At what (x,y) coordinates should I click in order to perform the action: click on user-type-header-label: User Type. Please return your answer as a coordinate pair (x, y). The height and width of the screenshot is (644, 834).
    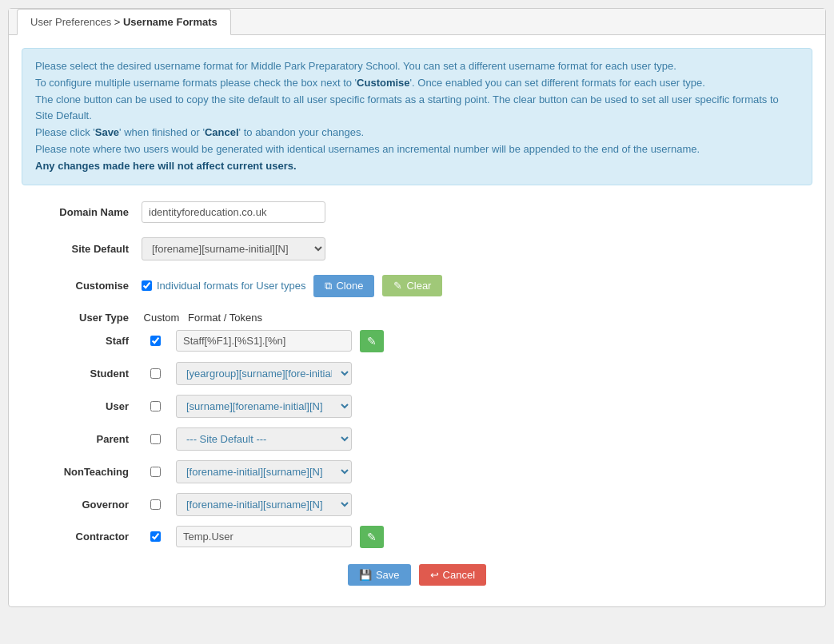
    Looking at the image, I should click on (86, 318).